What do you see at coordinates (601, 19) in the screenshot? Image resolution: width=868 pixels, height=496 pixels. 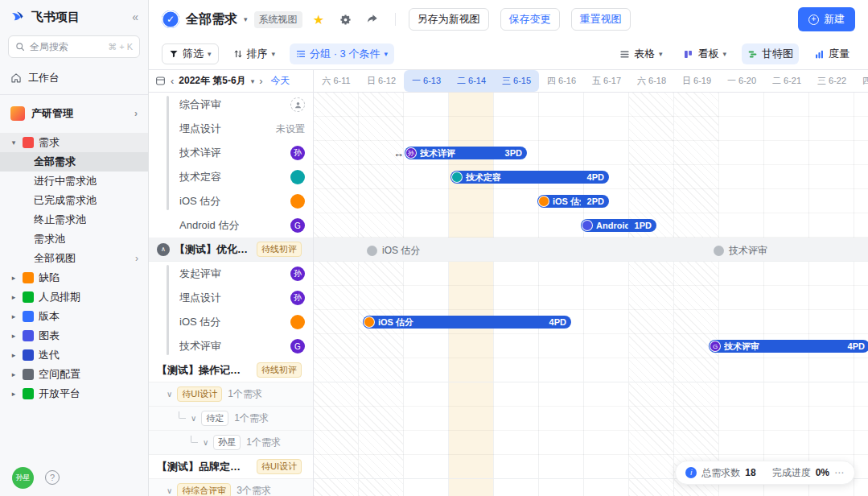 I see `reset-view-button: 重置视图` at bounding box center [601, 19].